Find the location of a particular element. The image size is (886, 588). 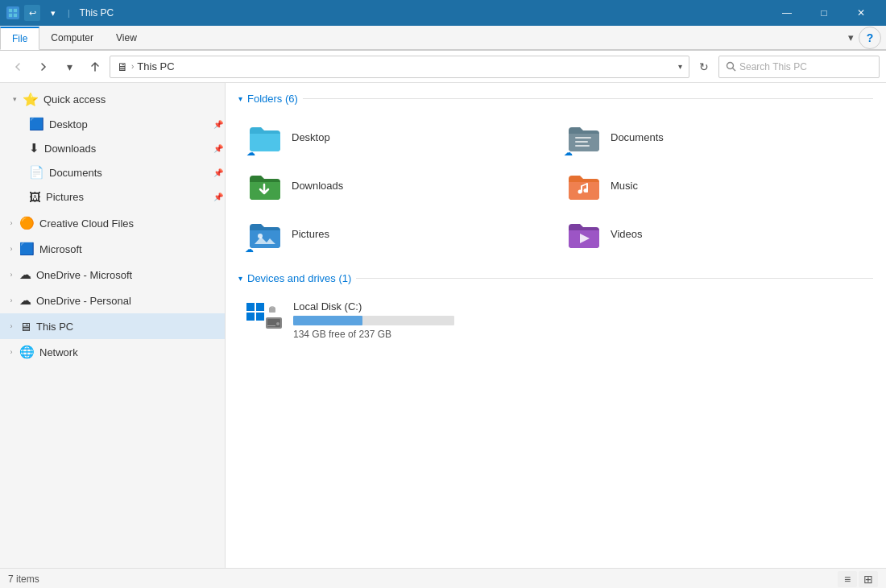

microsoft-icon: 🟦 is located at coordinates (27, 249).